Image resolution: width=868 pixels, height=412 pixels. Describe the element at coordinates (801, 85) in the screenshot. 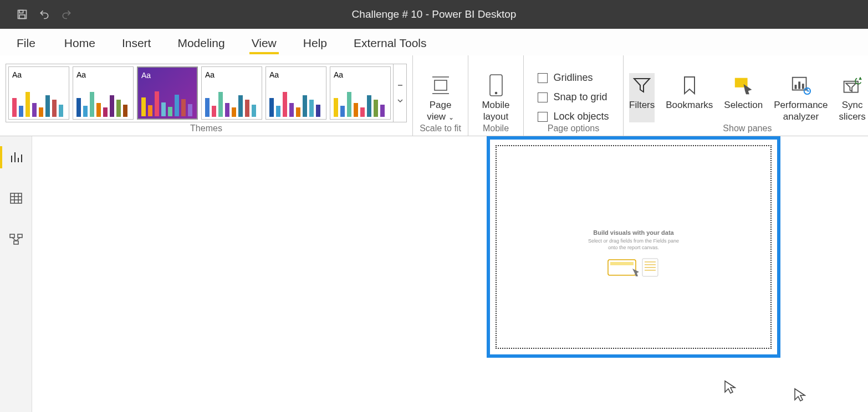

I see `performance-icon` at that location.